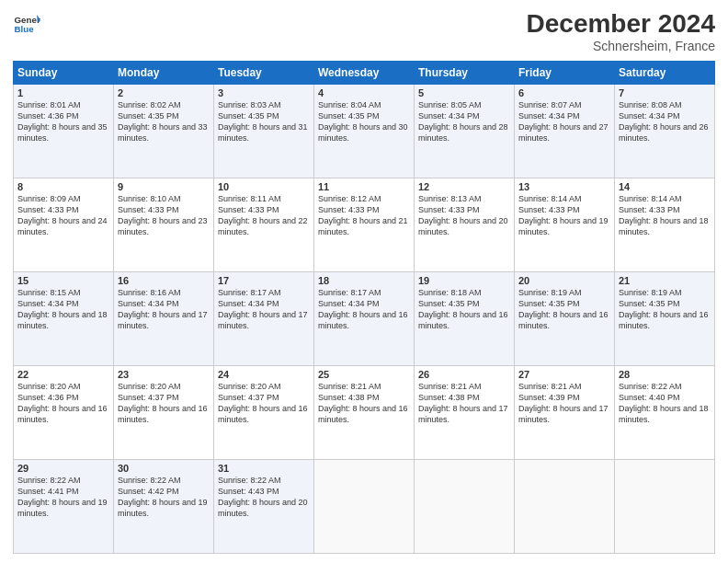 The width and height of the screenshot is (728, 563). What do you see at coordinates (164, 319) in the screenshot?
I see `calendar-cell: 16Sunrise: 8:16 AMSunset: 4:34 PMDayligh…` at bounding box center [164, 319].